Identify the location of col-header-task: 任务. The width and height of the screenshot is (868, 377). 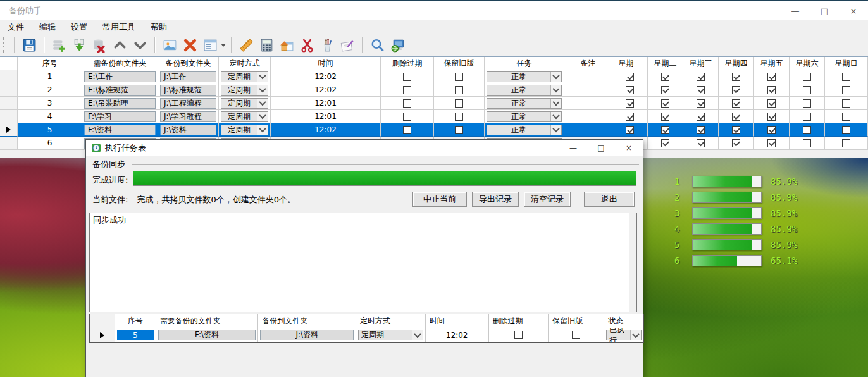
(524, 63).